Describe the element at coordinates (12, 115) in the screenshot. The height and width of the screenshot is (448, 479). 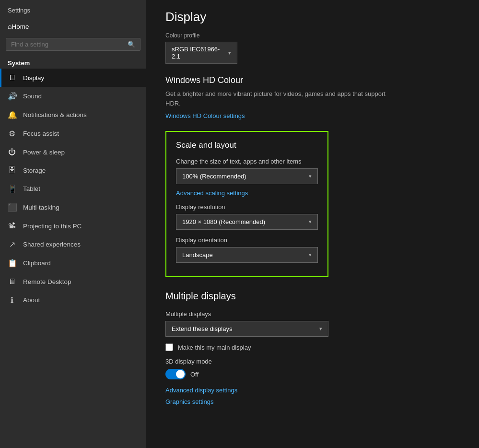
I see `notifications-icon: 🔔` at that location.